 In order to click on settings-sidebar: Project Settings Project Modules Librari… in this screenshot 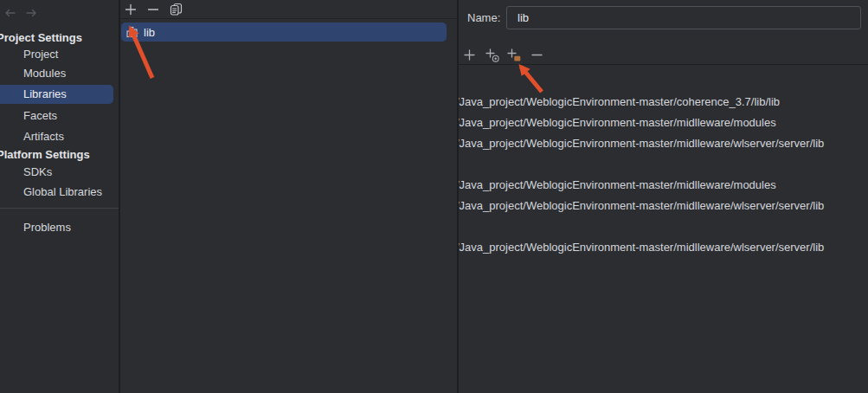, I will do `click(61, 196)`.